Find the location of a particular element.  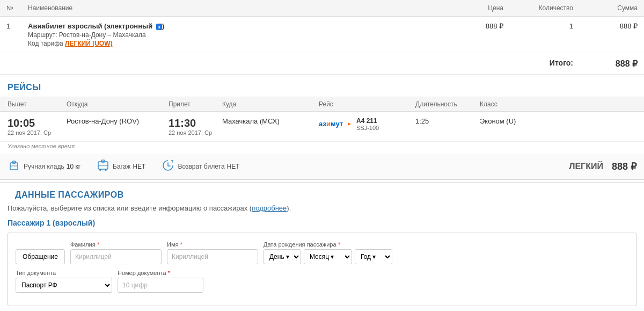

row-price: 888 ₽ is located at coordinates (478, 35).